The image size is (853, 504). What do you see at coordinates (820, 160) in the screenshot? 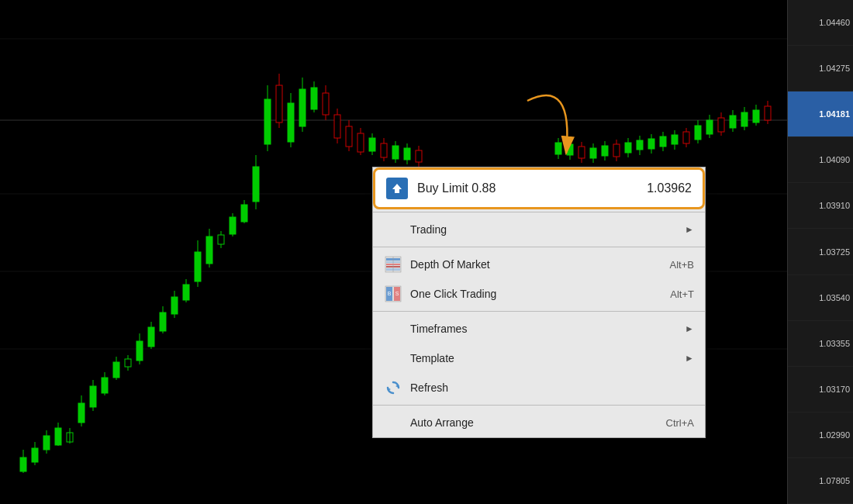
I see `price-label: 1.04090` at bounding box center [820, 160].